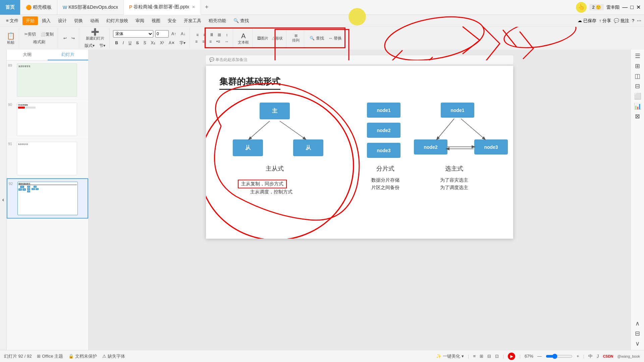 This screenshot has width=644, height=362. I want to click on cut-btn: ✂剪切, so click(30, 34).